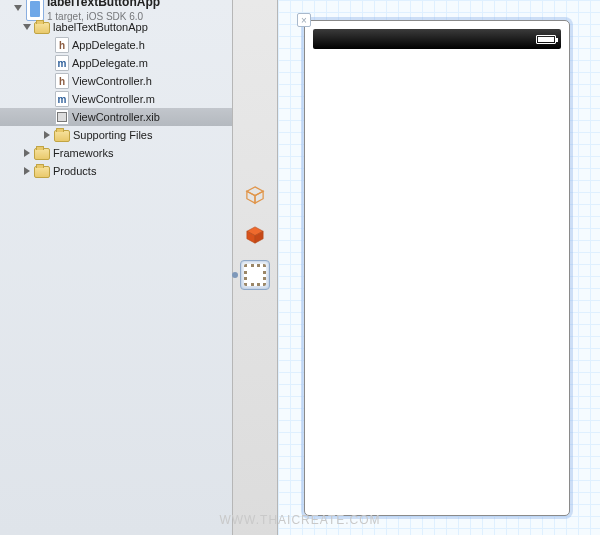 The image size is (600, 535). I want to click on group-label: labelTextButtonApp, so click(100, 27).